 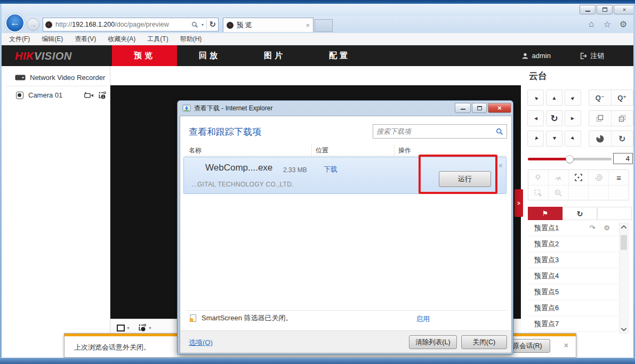 I want to click on tab-playback: 回放, so click(x=210, y=55).